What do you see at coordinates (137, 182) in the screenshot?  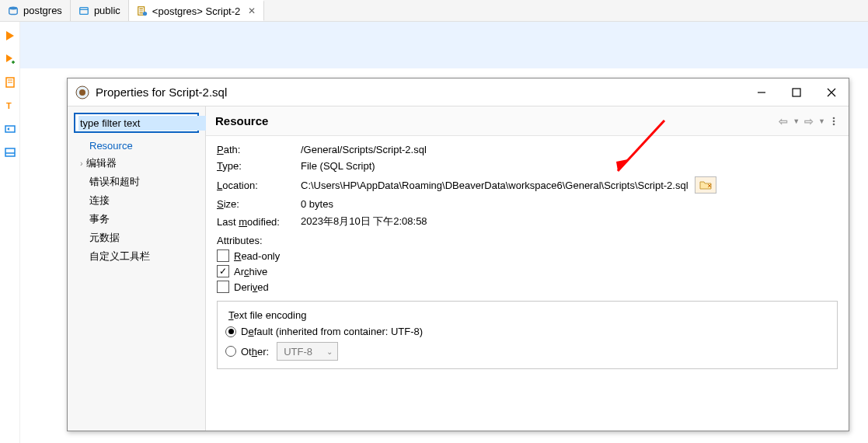 I see `sidebar-item-errors: 错误和超时` at bounding box center [137, 182].